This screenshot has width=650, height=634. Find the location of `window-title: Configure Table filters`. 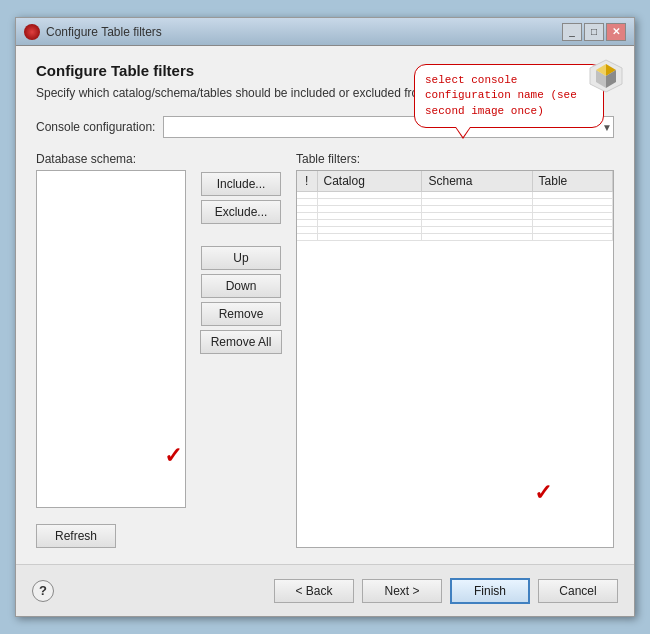

window-title: Configure Table filters is located at coordinates (304, 32).